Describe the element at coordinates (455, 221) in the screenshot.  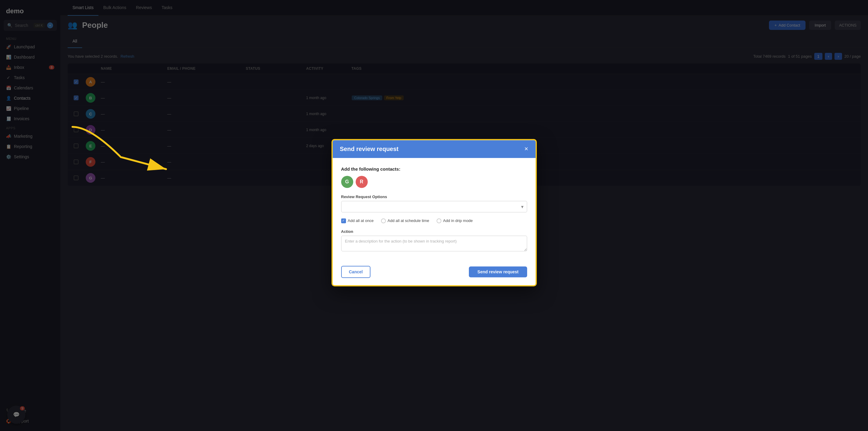
I see `add-in-drip-mode-option: Add in drip mode` at that location.